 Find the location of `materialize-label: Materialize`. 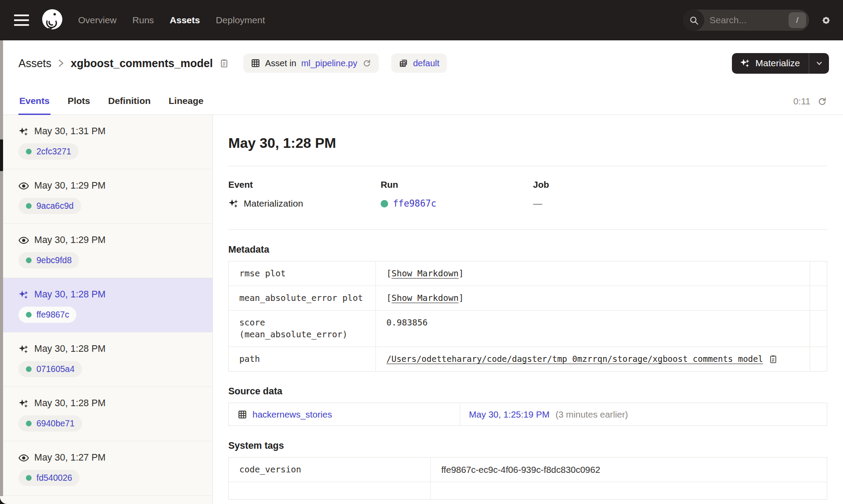

materialize-label: Materialize is located at coordinates (778, 63).